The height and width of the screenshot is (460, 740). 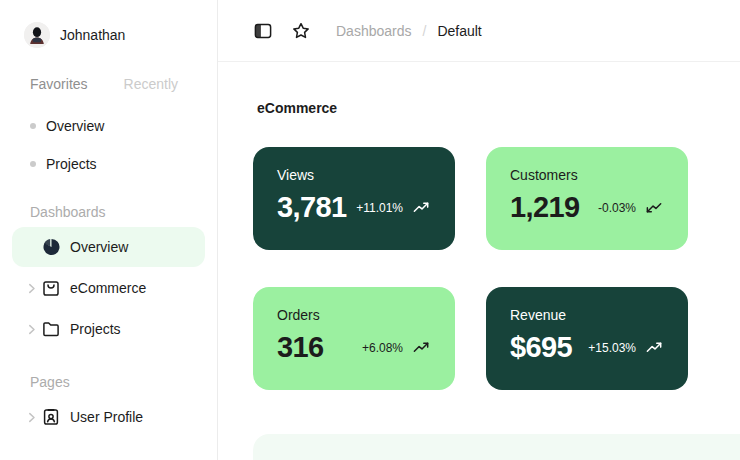 I want to click on stat-card-change: +15.03%, so click(x=612, y=348).